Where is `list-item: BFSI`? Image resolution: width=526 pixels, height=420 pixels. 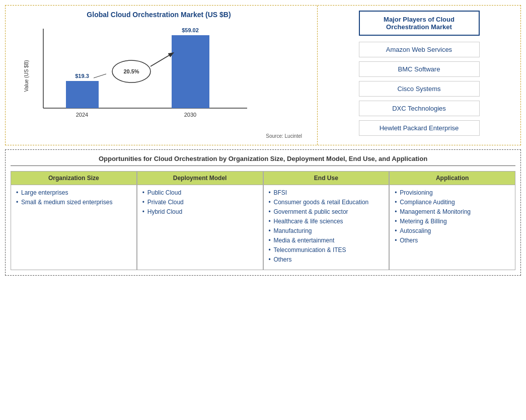 list-item: BFSI is located at coordinates (326, 193).